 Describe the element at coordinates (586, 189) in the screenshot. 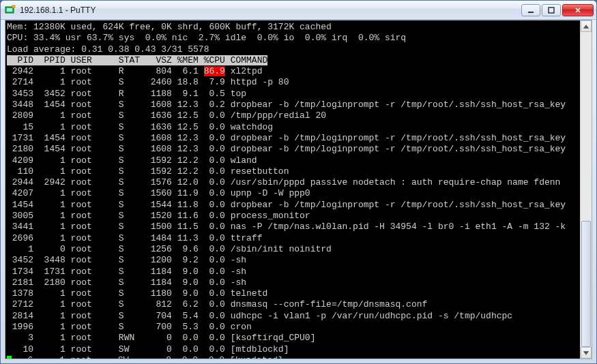

I see `scroll-track` at that location.